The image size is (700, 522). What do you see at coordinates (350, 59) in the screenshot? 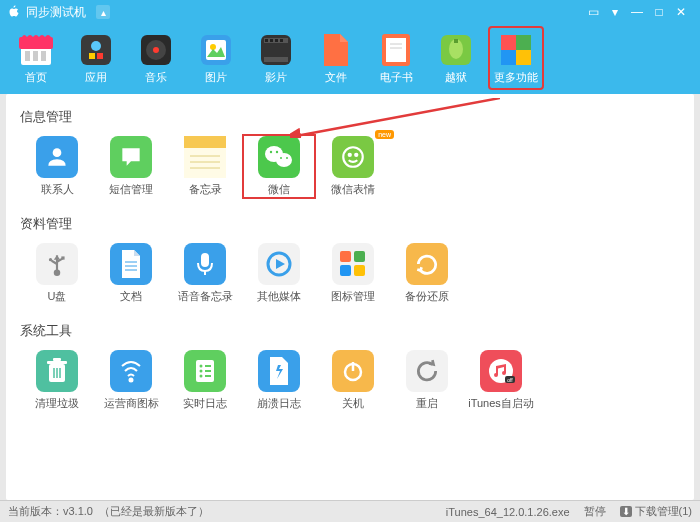
I see `main-toolbar: 首页应用音乐图片影片文件电子书越狱更多功能` at bounding box center [350, 59].